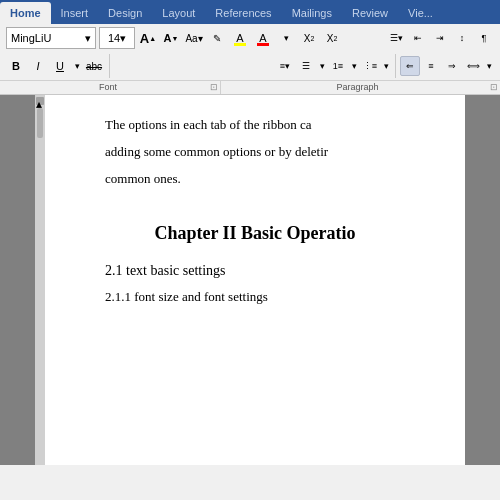 This screenshot has height=500, width=500. I want to click on paragraph-section-expand: ⊡, so click(494, 87).